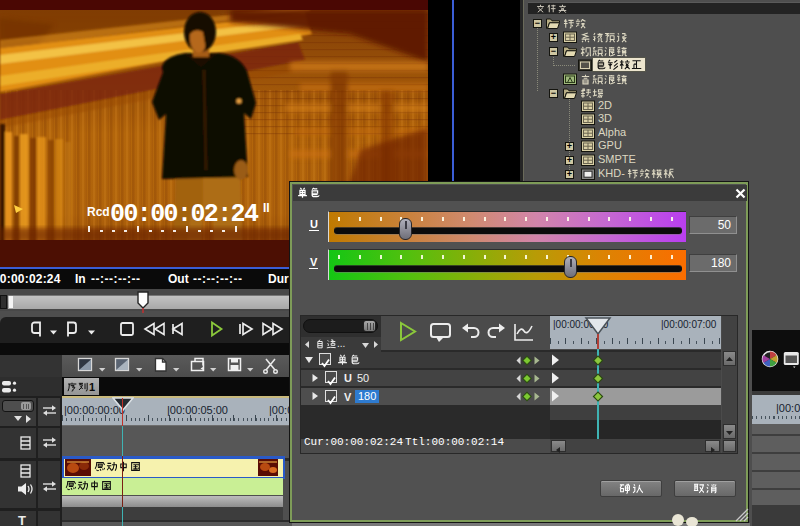  I want to click on svg-text: II, so click(266, 208).